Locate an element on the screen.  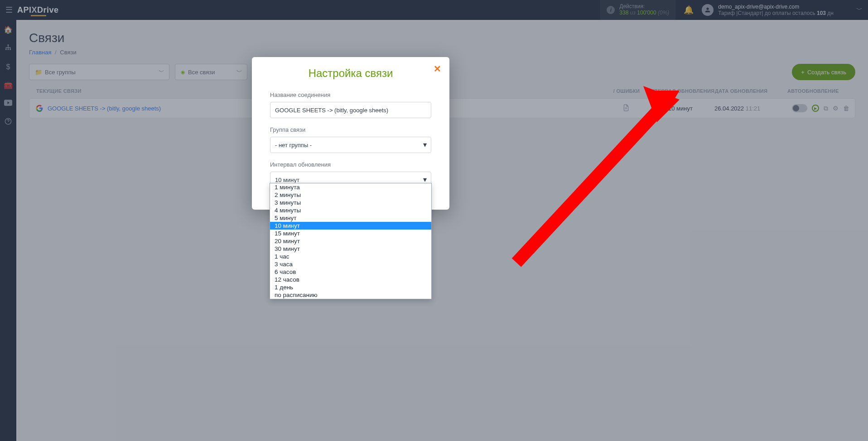
interval-label: Интервал обновления is located at coordinates (351, 165).